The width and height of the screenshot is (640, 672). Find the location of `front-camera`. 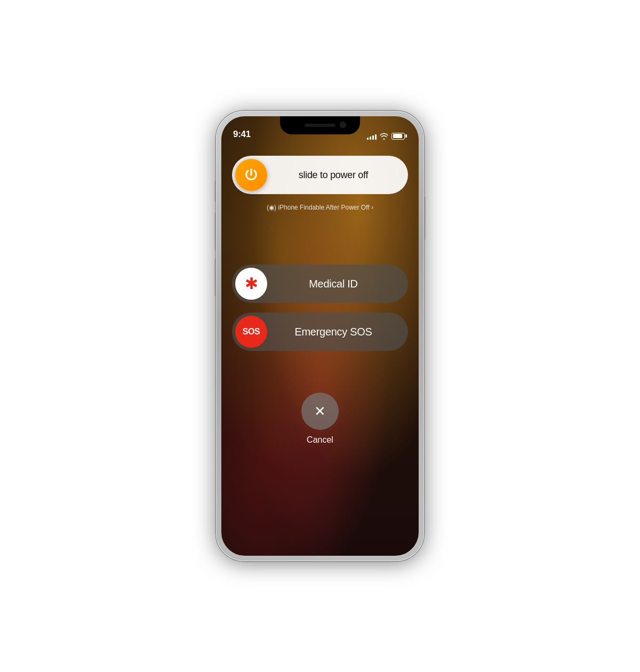

front-camera is located at coordinates (343, 125).